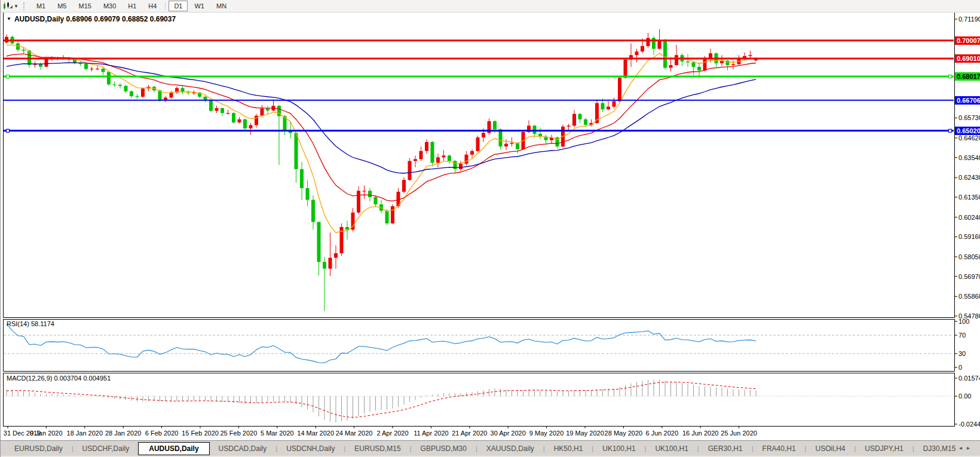 The image size is (980, 457). I want to click on chart-tab-usdjpy-h1: USDJPY,H1, so click(884, 449).